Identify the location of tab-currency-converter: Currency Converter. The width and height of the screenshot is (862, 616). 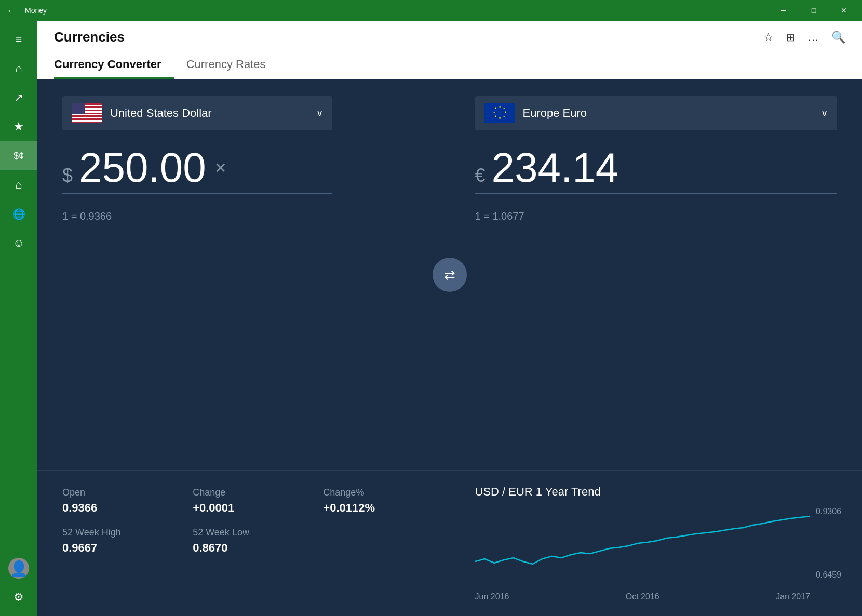
(114, 66).